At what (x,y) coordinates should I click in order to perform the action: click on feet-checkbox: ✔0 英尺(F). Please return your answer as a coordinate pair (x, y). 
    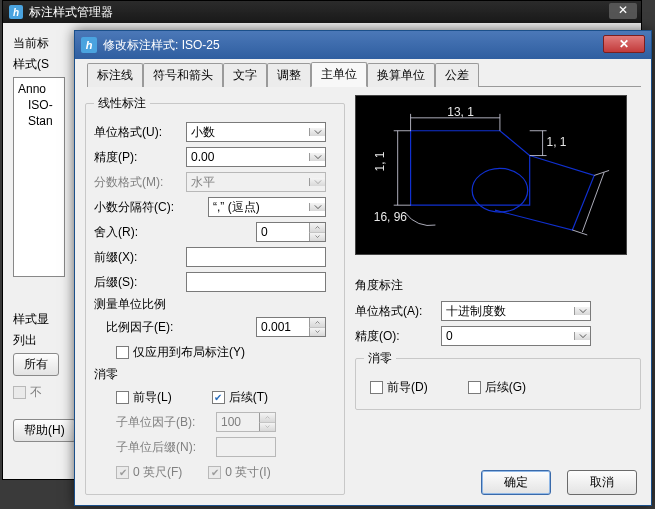
    Looking at the image, I should click on (149, 472).